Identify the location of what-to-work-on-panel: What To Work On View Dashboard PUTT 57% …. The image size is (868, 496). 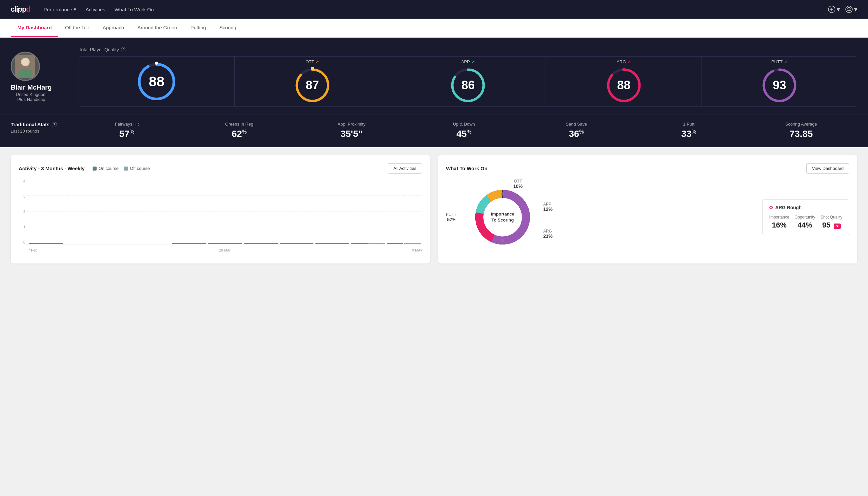
(648, 209).